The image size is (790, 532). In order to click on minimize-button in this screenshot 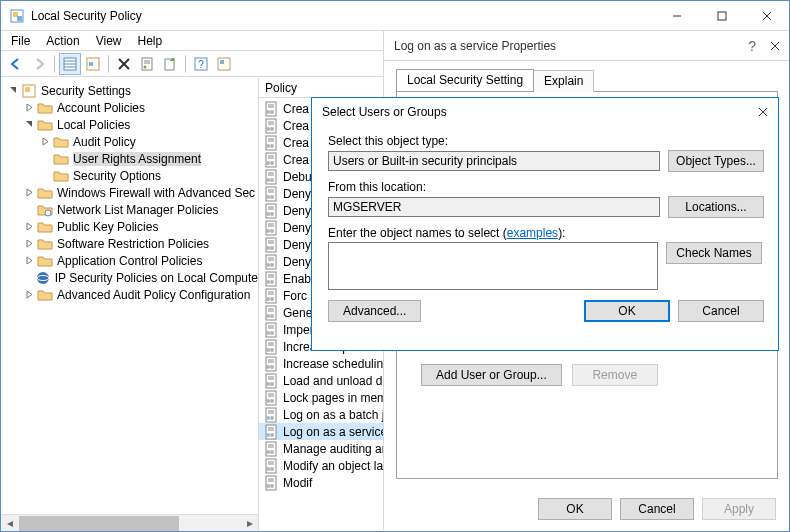, I will do `click(676, 16)`.